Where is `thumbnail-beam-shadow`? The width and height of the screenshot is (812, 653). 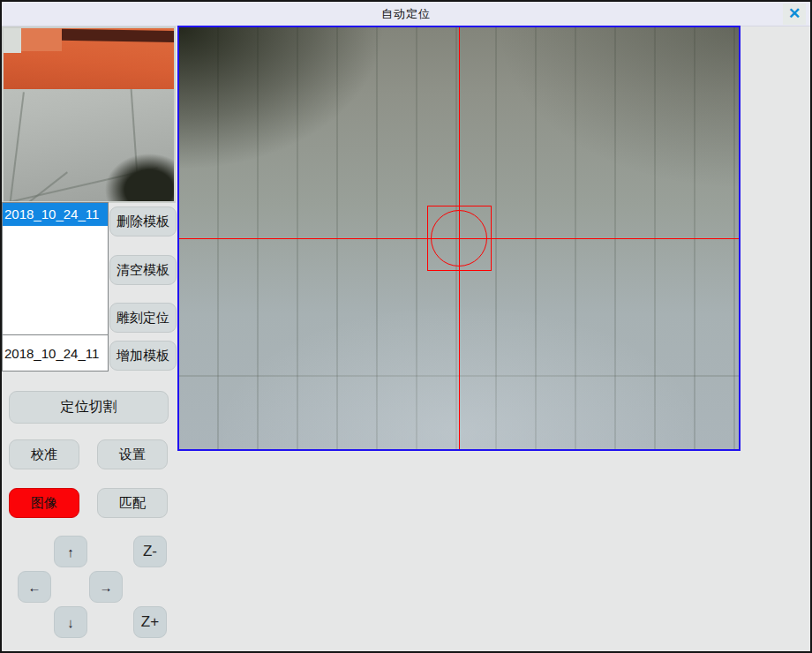
thumbnail-beam-shadow is located at coordinates (118, 35).